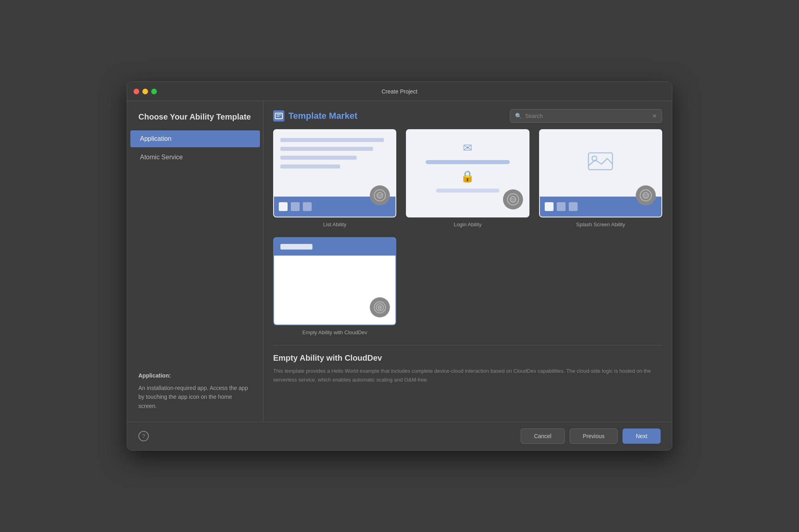  I want to click on template-label-empty-clouddev: Empty Ability with CloudDev, so click(335, 332).